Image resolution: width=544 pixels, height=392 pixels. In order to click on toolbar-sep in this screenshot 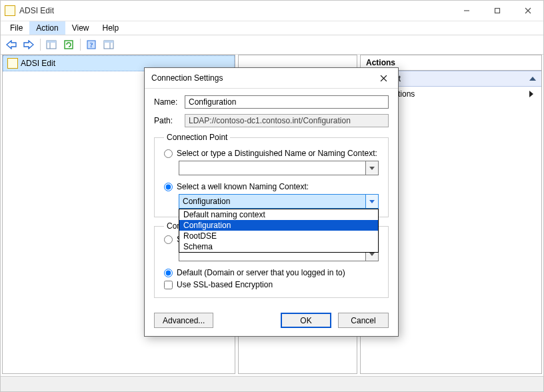, I will do `click(40, 45)`.